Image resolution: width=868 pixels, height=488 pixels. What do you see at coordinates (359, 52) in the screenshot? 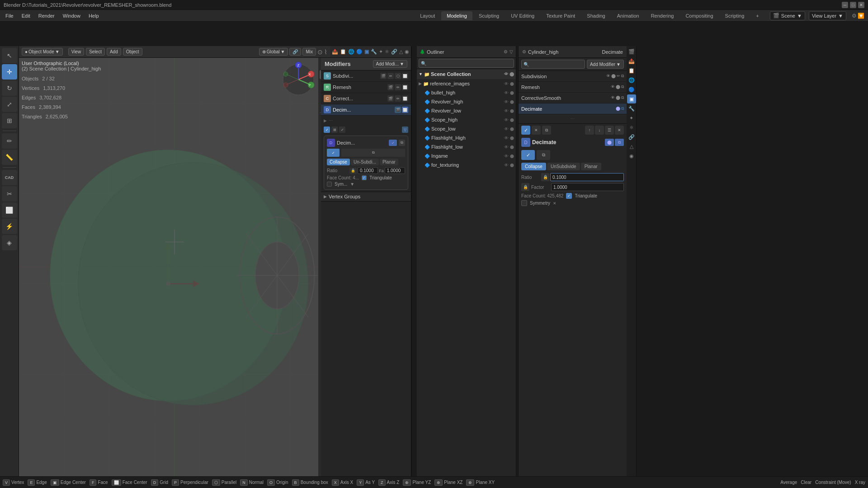
I see `world-props-icon: 🔵` at bounding box center [359, 52].